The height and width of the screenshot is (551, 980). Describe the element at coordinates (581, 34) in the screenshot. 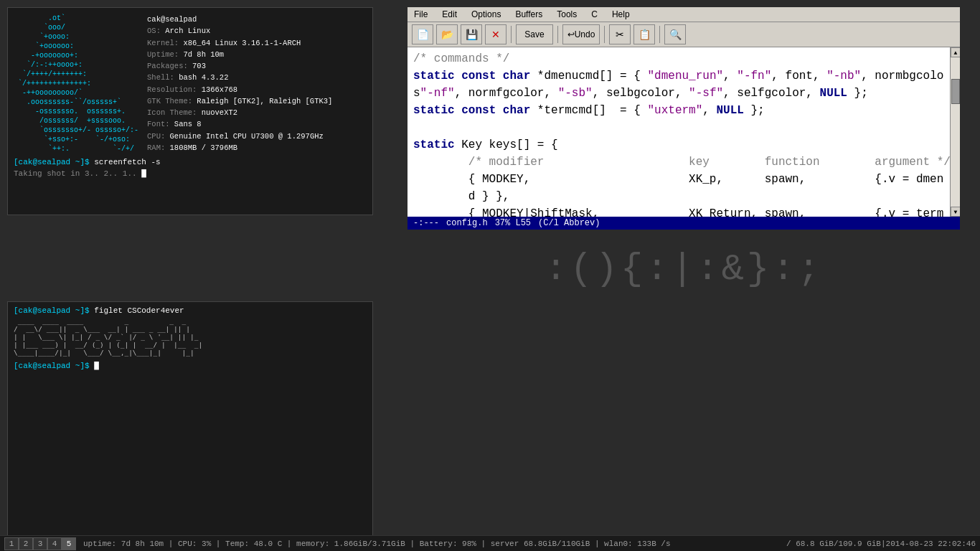

I see `undo-button: ↩ Undo` at that location.